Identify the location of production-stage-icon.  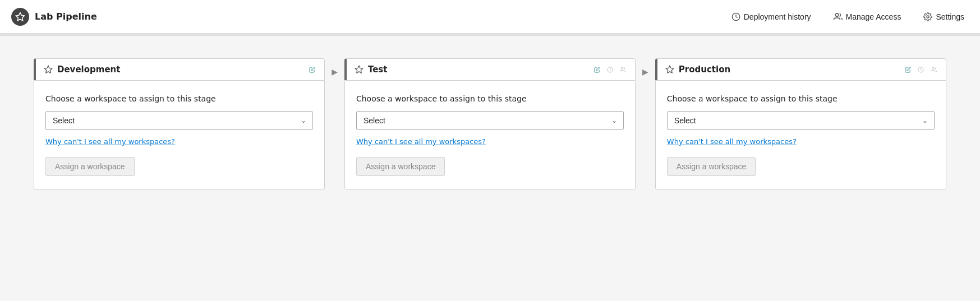
(670, 70).